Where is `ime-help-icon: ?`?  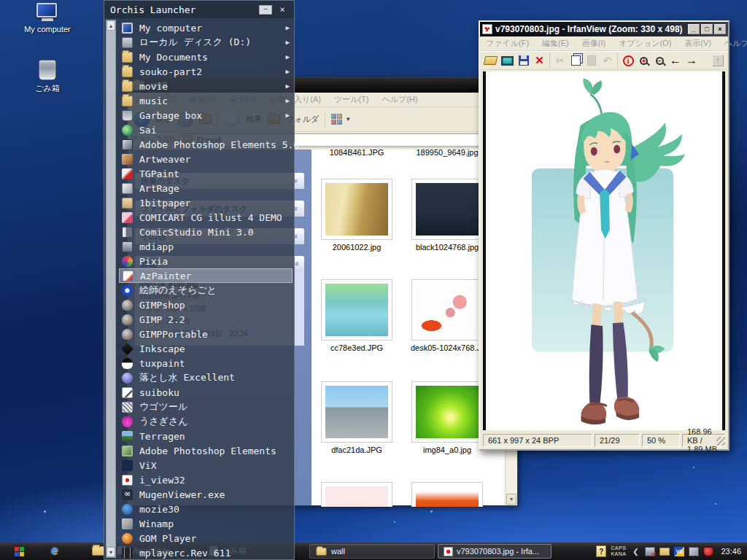 ime-help-icon: ? is located at coordinates (601, 551).